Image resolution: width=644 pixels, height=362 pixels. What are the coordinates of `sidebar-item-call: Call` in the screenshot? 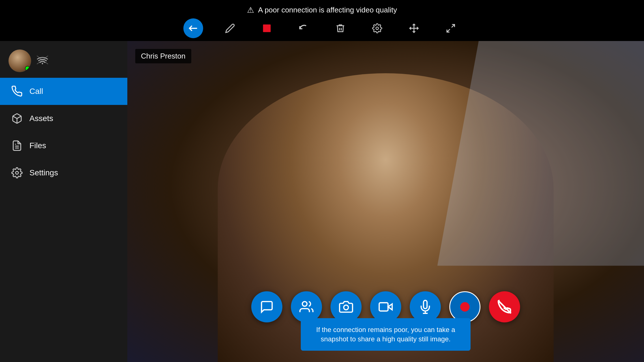 It's located at (64, 91).